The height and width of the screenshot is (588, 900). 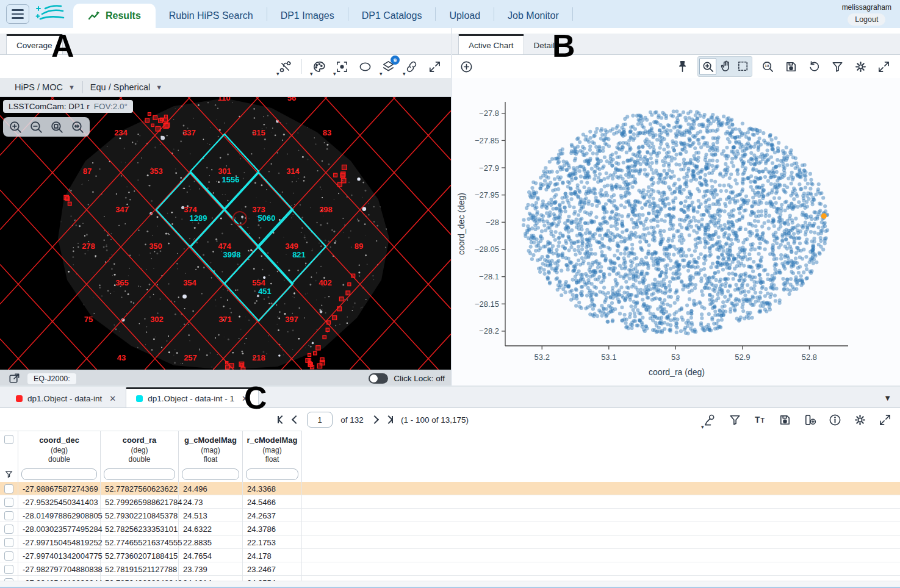 What do you see at coordinates (814, 66) in the screenshot?
I see `restore-icon` at bounding box center [814, 66].